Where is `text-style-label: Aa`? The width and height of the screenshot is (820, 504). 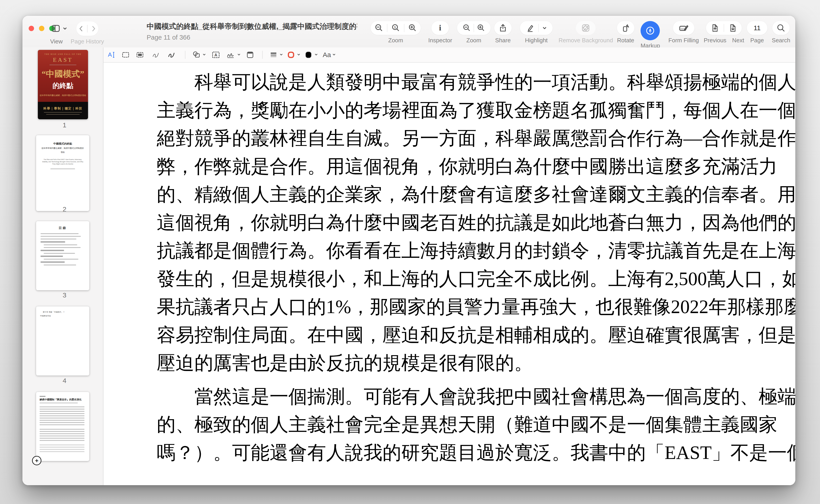
text-style-label: Aa is located at coordinates (327, 55).